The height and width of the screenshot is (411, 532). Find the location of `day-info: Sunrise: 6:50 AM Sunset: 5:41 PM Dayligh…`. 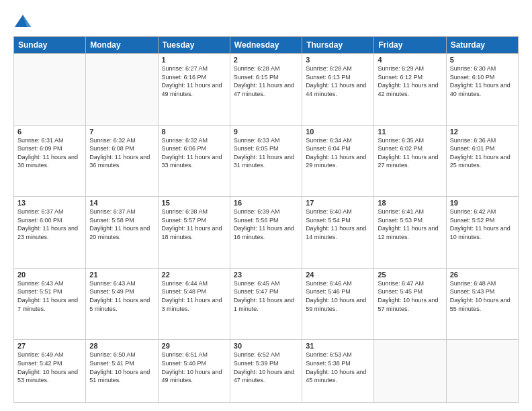

day-info: Sunrise: 6:50 AM Sunset: 5:41 PM Dayligh… is located at coordinates (122, 367).